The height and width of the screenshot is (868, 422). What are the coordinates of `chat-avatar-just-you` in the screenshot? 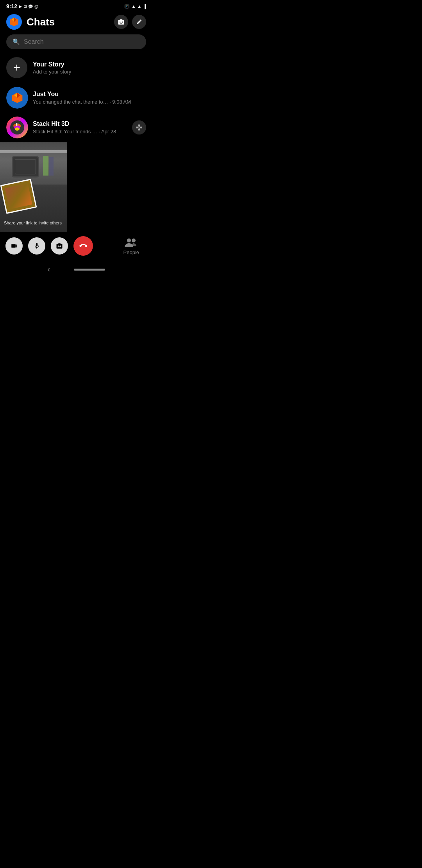 It's located at (17, 98).